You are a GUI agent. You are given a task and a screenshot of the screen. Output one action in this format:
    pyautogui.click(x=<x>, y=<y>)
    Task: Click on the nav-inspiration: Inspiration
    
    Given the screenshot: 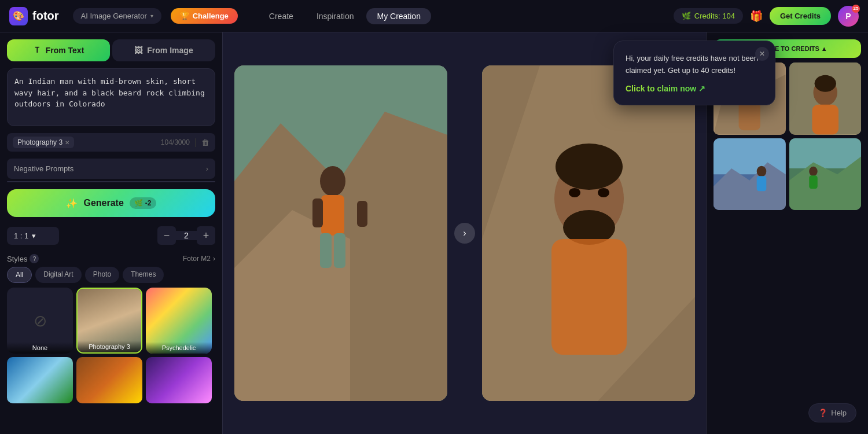 What is the action you would take?
    pyautogui.click(x=336, y=16)
    